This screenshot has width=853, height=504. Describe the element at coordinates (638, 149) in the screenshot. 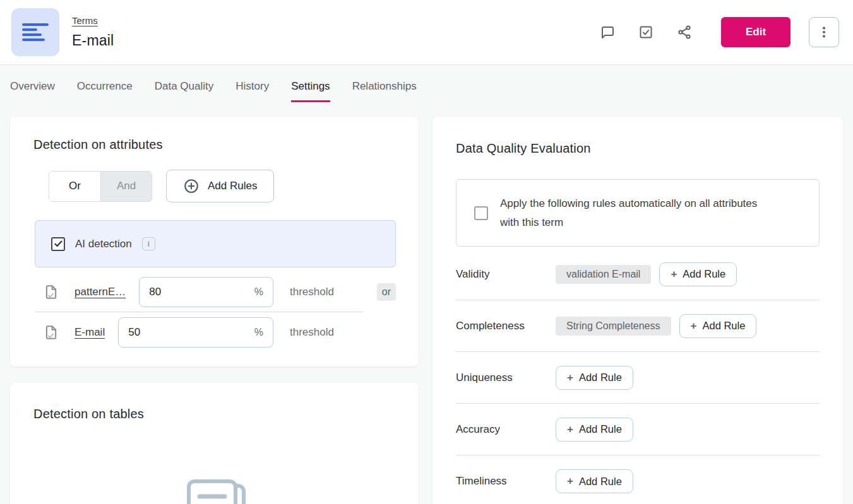

I see `data-quality-evaluation-title: Data Quality Evaluation` at that location.